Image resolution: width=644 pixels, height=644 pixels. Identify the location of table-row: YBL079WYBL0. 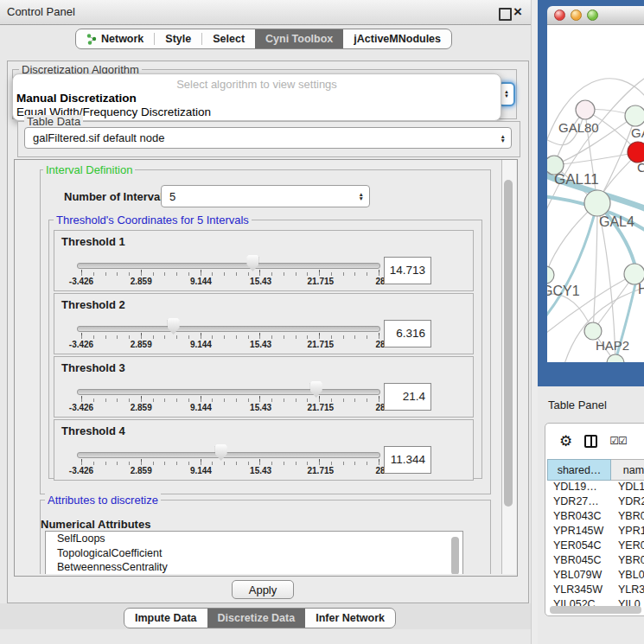
(596, 576).